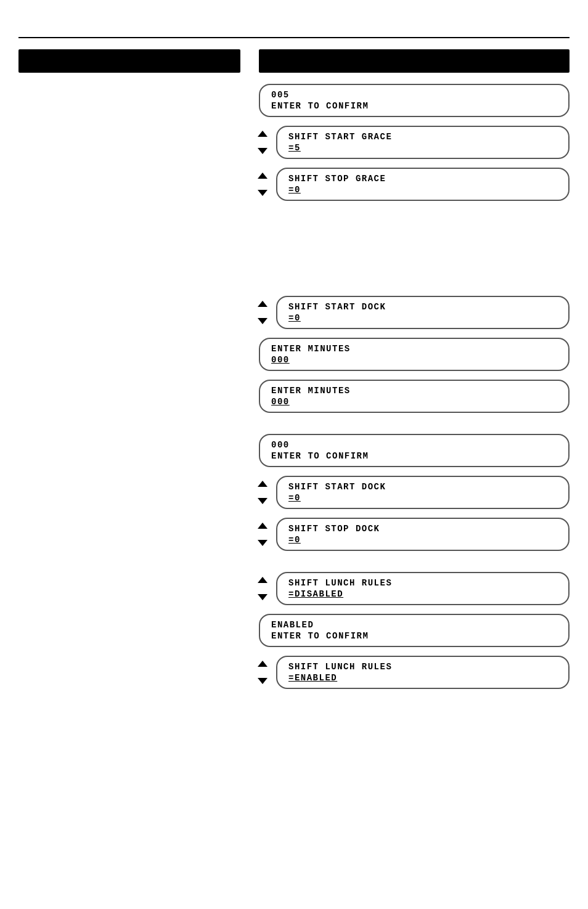 Image resolution: width=588 pixels, height=909 pixels. Describe the element at coordinates (424, 667) in the screenshot. I see `box-lunch-rules-enabled-line1: SHIFT LUNCH RULES` at that location.